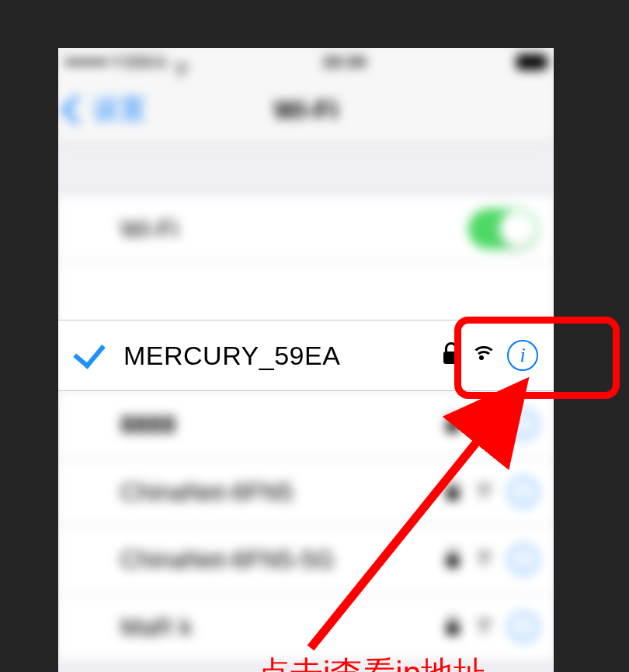  Describe the element at coordinates (139, 62) in the screenshot. I see `carrier-label: 中国移动` at that location.